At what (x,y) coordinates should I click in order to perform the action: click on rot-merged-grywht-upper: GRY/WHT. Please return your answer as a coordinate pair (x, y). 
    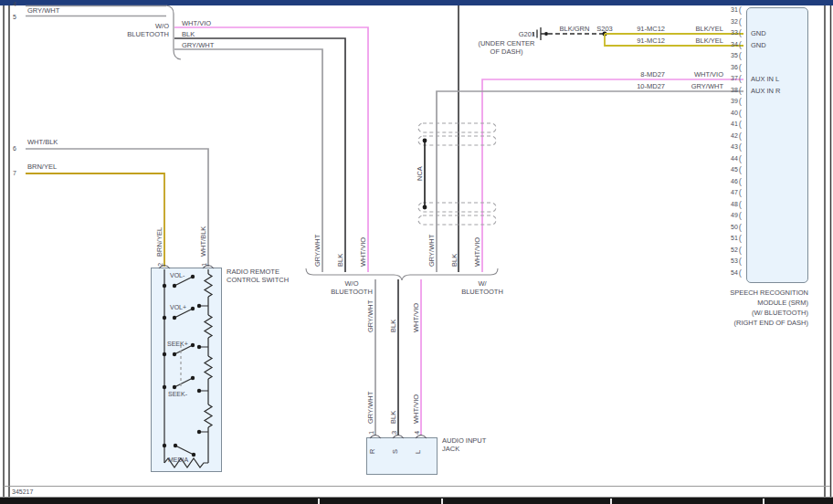
    Looking at the image, I should click on (371, 316).